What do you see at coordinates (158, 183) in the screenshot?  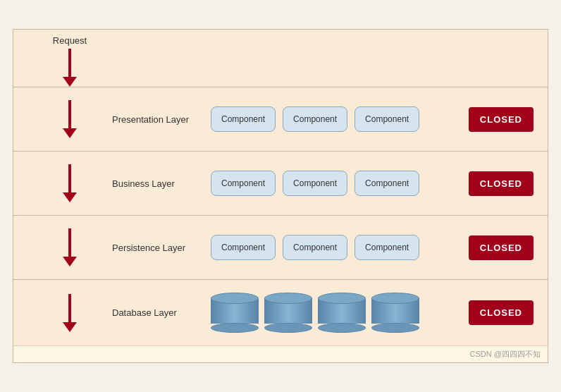 I see `business-layer-label: Business Layer` at bounding box center [158, 183].